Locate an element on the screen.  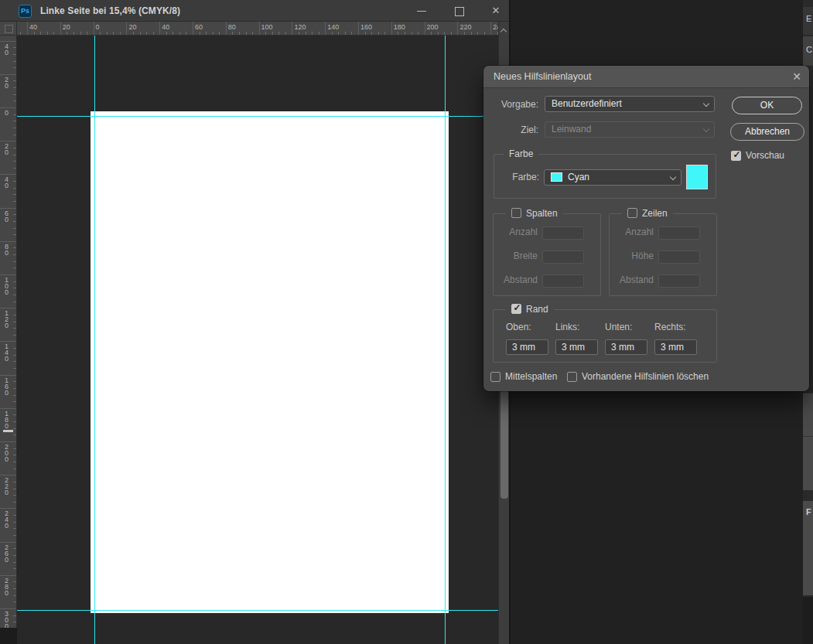
zeilen-checkbox is located at coordinates (633, 213).